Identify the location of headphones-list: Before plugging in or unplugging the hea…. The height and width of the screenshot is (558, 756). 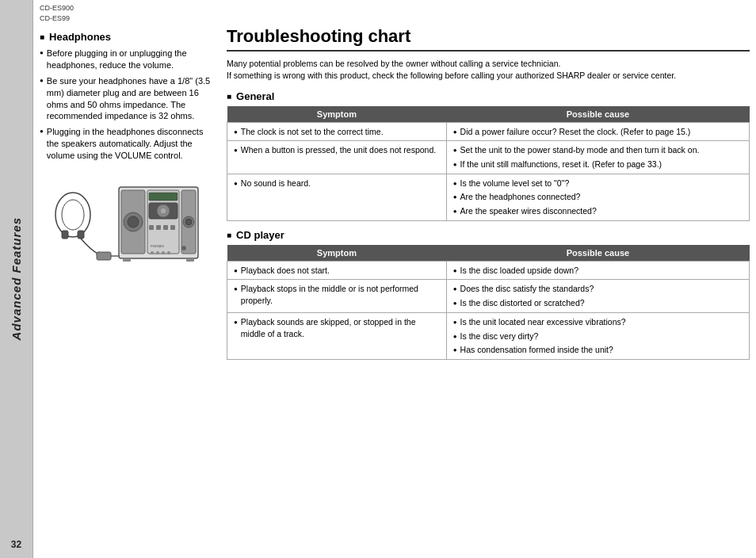
(127, 105).